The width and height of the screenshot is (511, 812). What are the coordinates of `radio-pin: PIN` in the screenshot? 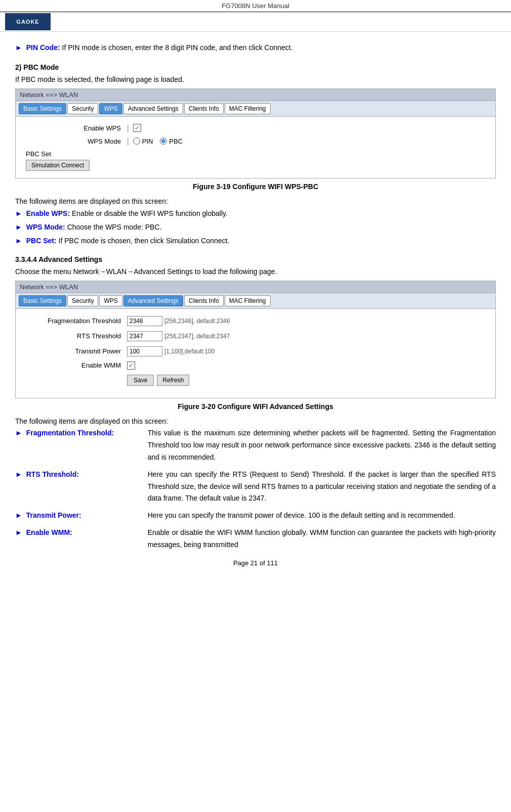 It's located at (143, 142).